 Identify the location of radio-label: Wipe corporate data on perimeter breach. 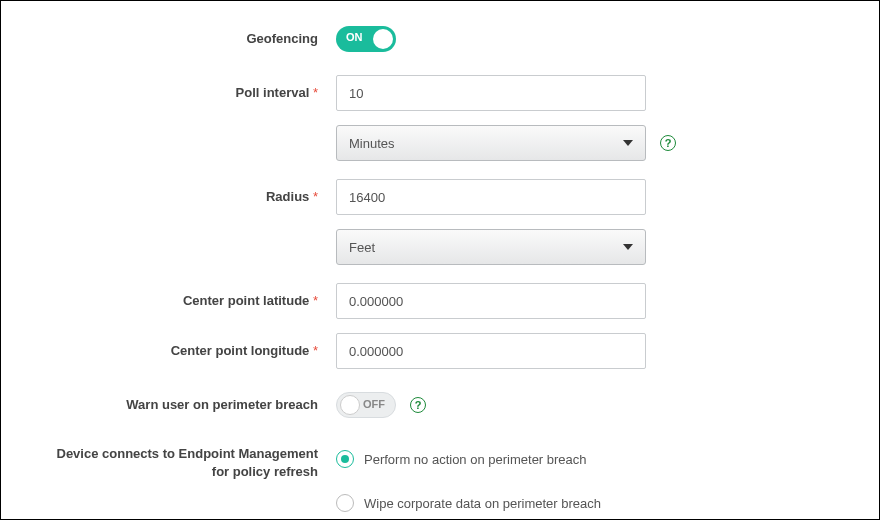
(482, 504).